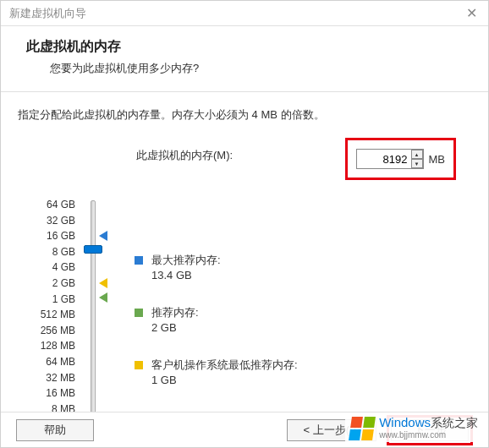 Image resolution: width=489 pixels, height=448 pixels. What do you see at coordinates (52, 237) in the screenshot?
I see `slider-tick: 16 GB` at bounding box center [52, 237].